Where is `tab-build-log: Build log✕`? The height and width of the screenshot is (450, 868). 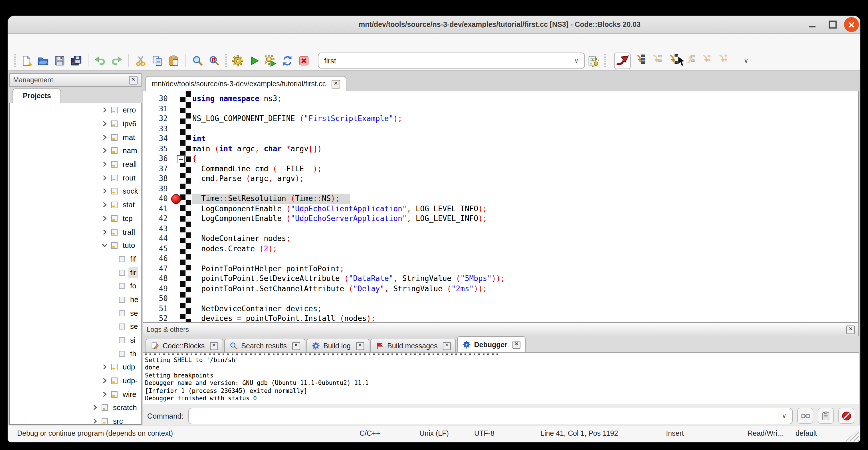 tab-build-log: Build log✕ is located at coordinates (338, 346).